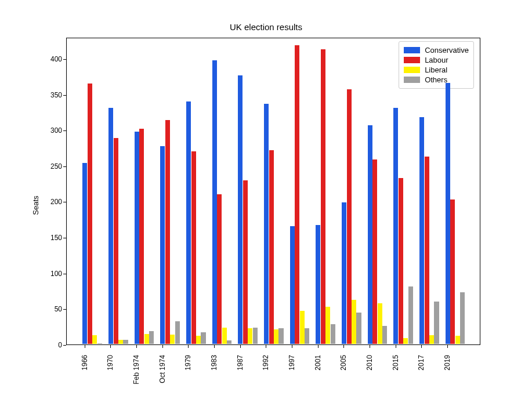 The width and height of the screenshot is (532, 410). What do you see at coordinates (58, 309) in the screenshot?
I see `y-tick-label: 50` at bounding box center [58, 309].